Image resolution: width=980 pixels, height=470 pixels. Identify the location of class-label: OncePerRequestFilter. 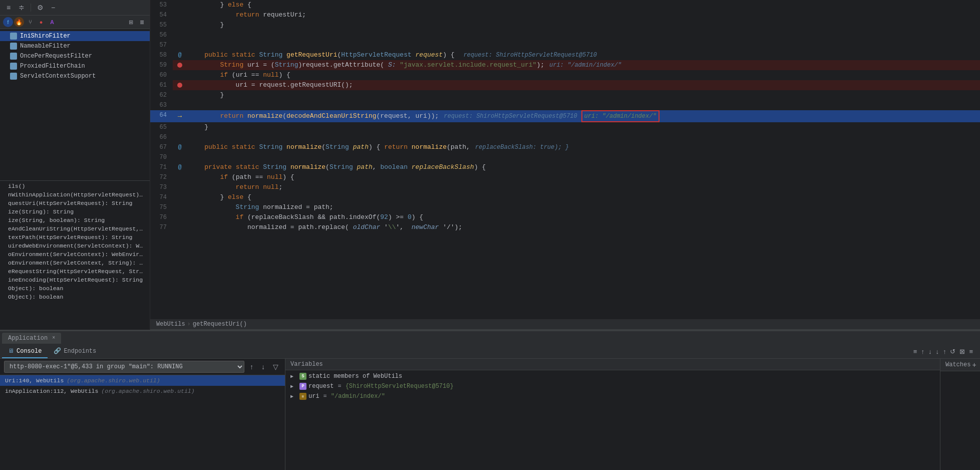
(56, 56).